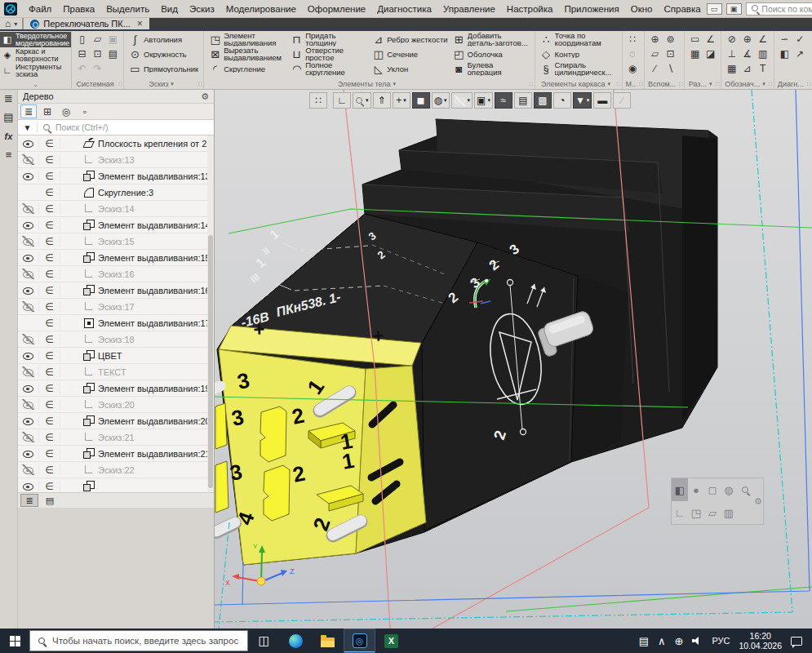 The width and height of the screenshot is (812, 653). What do you see at coordinates (622, 100) in the screenshot?
I see `dropper-button: ∕` at bounding box center [622, 100].